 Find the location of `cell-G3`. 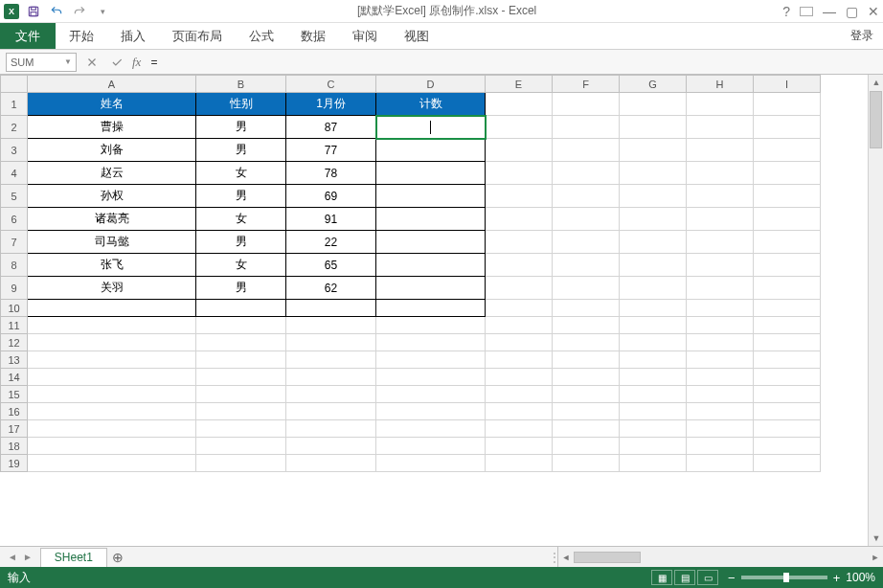

cell-G3 is located at coordinates (653, 150).